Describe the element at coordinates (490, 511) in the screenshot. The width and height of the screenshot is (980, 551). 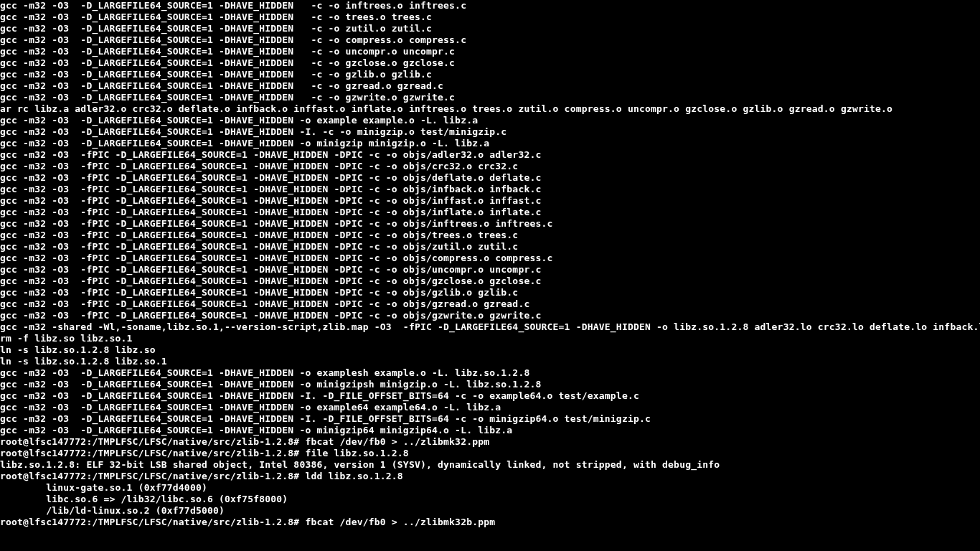
I see `command-output-line: /lib/ld-linux.so.2 (0xf77d5000)` at that location.